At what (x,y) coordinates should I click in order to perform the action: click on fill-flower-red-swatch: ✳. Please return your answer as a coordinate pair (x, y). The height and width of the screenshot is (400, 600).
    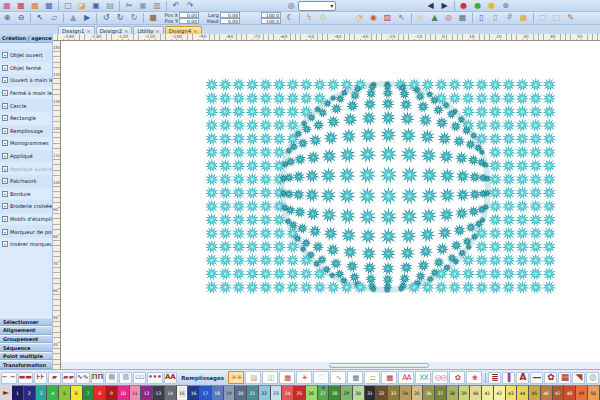
    Looking at the image, I should click on (304, 378).